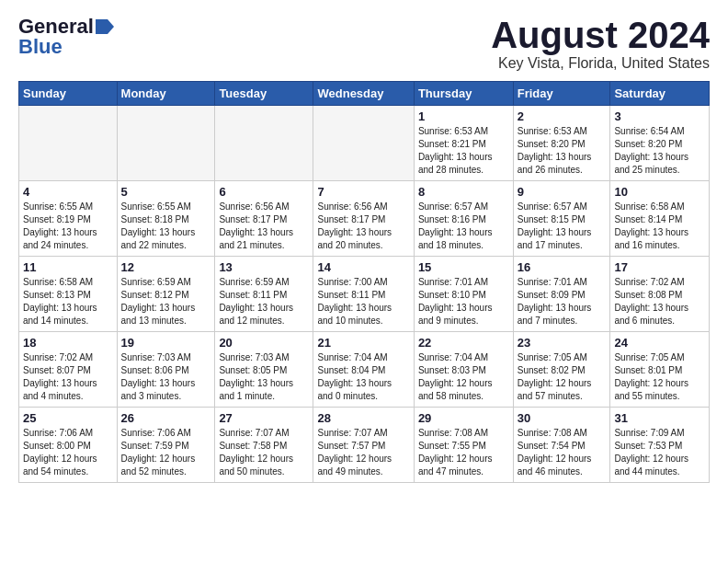 This screenshot has height=563, width=728. Describe the element at coordinates (600, 35) in the screenshot. I see `calendar-title: August 2024` at that location.